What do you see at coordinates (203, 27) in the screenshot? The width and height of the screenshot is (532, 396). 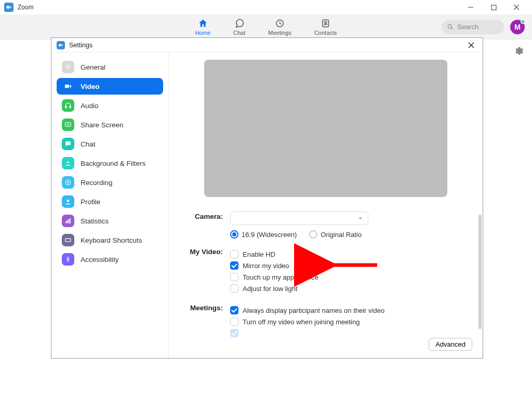 I see `nav-tab-home: Home` at bounding box center [203, 27].